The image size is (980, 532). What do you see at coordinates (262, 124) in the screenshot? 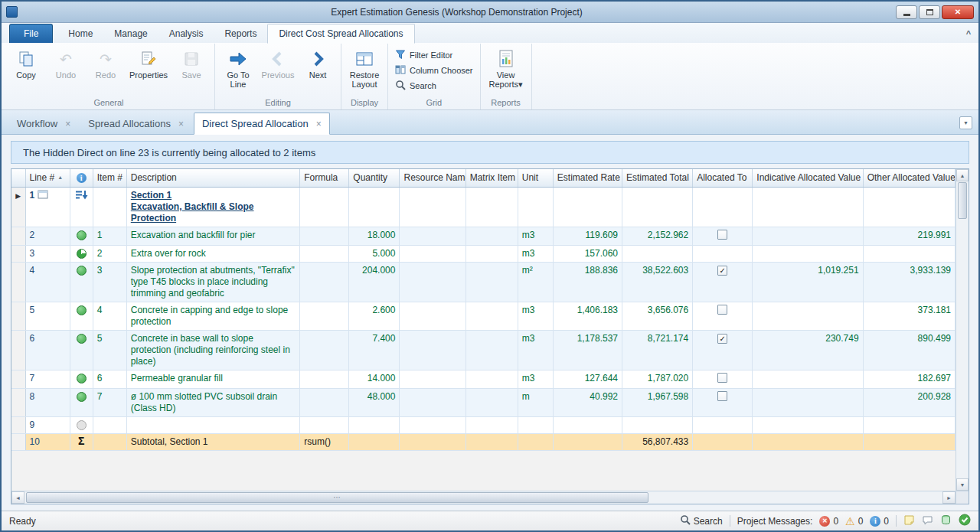
I see `doc-tab-direct-spread-allocation: Direct Spread Allocation ×` at bounding box center [262, 124].